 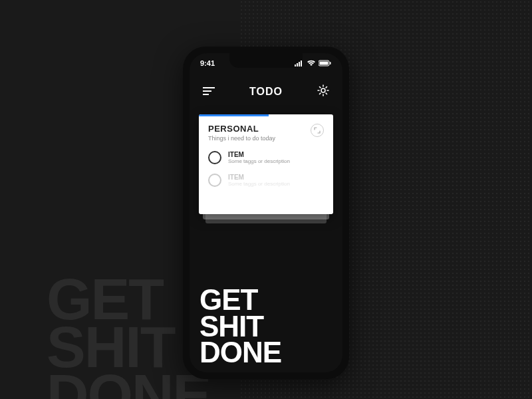 I want to click on todo-card: PERSONAL Things i need to do today ITEM …, so click(x=266, y=164).